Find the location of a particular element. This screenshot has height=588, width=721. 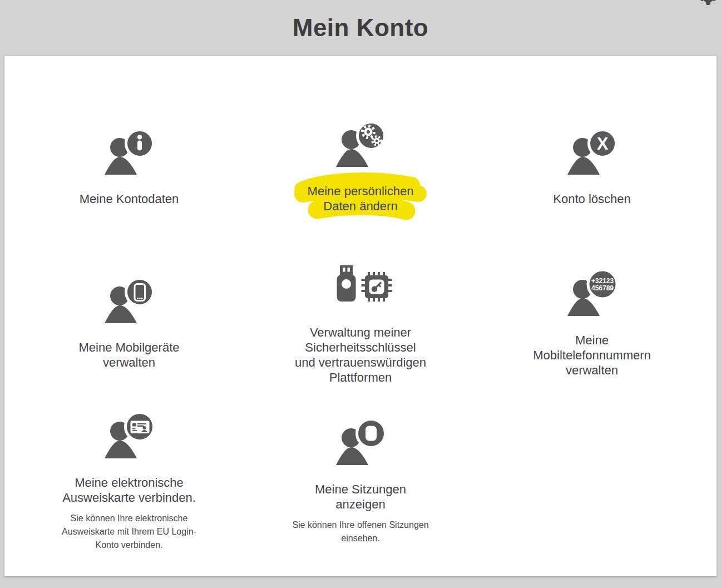

page-header: Mein Konto is located at coordinates (360, 28).